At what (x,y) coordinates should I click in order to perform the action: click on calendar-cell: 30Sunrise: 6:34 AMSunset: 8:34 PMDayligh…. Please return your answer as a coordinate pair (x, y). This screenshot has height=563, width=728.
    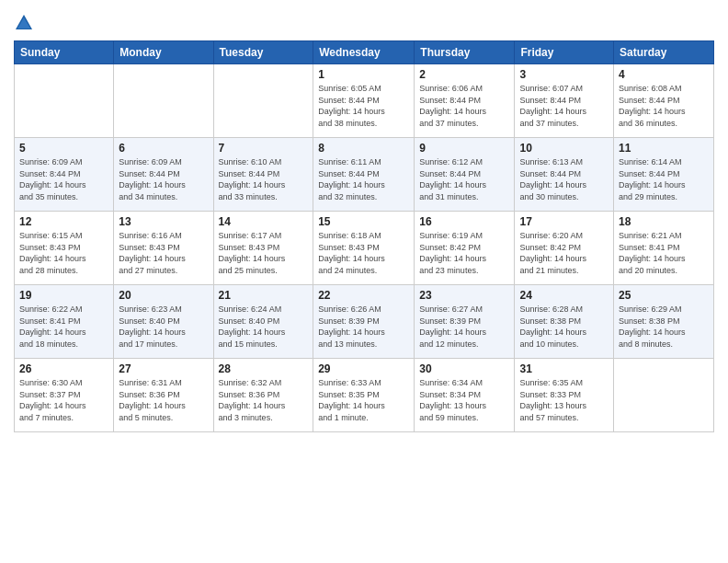
    Looking at the image, I should click on (465, 396).